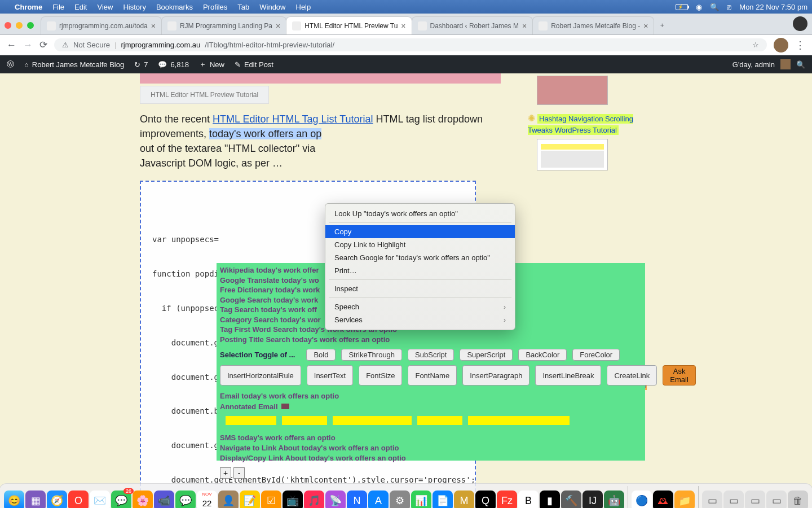 This screenshot has width=812, height=508. Describe the element at coordinates (662, 25) in the screenshot. I see `new-tab-button: +` at that location.